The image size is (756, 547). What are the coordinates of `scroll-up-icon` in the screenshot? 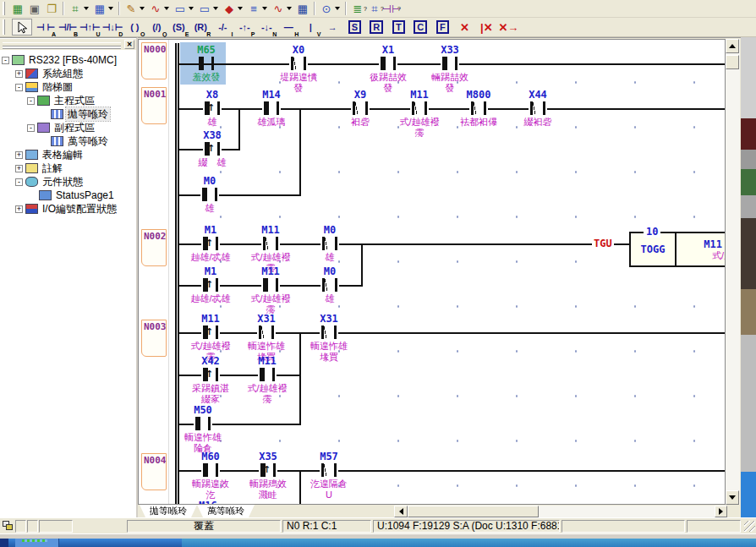 It's located at (732, 46).